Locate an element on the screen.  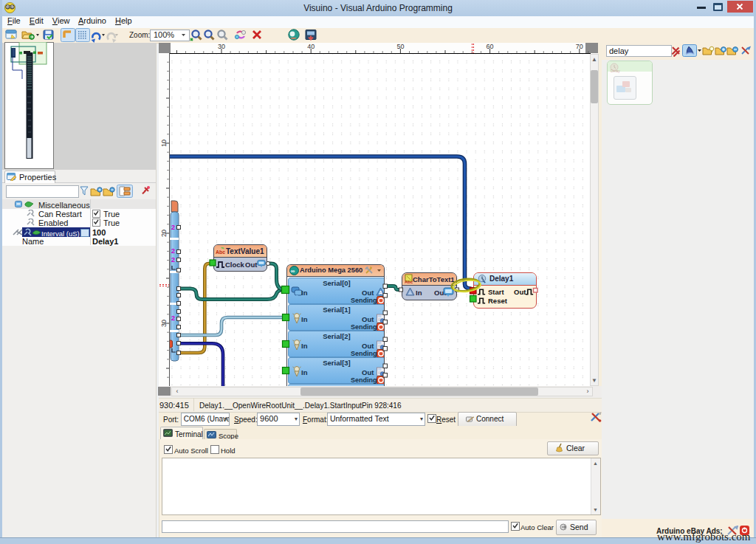
svg-text: 60 is located at coordinates (490, 47).